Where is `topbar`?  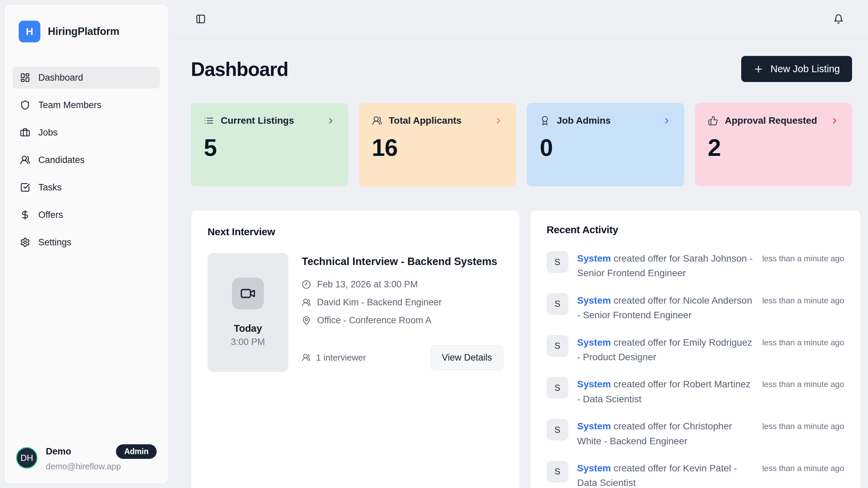
topbar is located at coordinates (521, 19).